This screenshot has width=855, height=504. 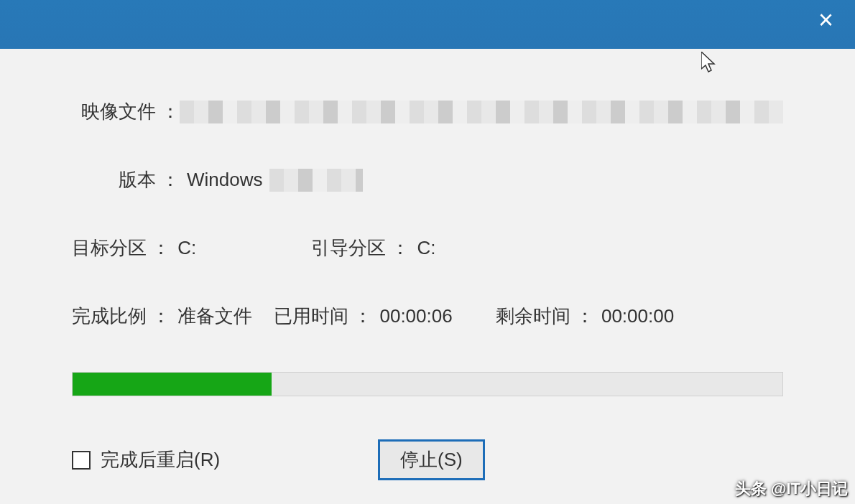 I want to click on version-label: 版本 ：, so click(x=147, y=179).